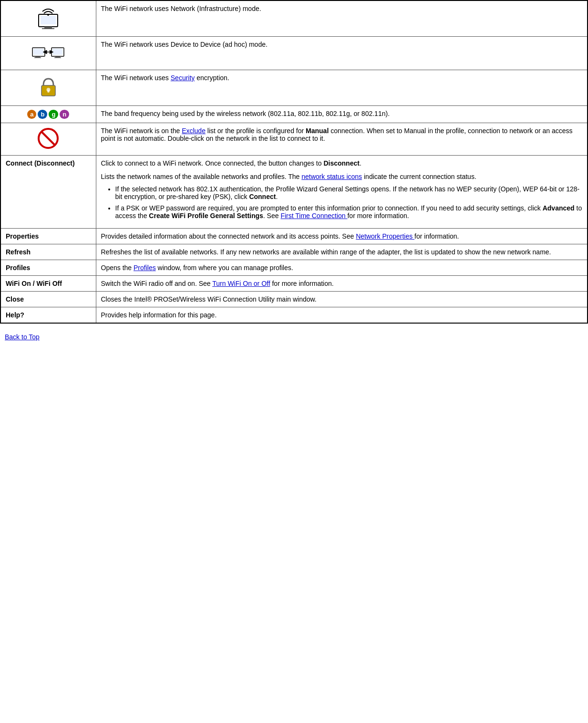 The width and height of the screenshot is (588, 723). Describe the element at coordinates (49, 115) in the screenshot. I see `band-badges: a b g n` at that location.